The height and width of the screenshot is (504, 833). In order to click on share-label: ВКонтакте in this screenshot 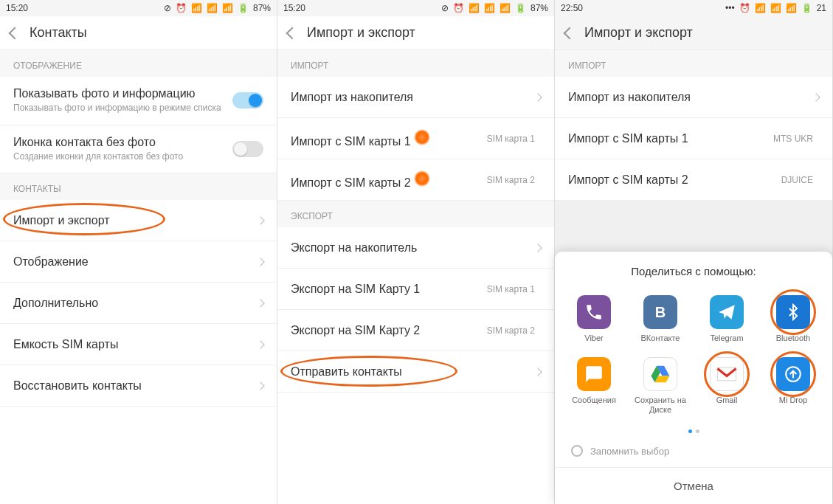, I will do `click(661, 338)`.